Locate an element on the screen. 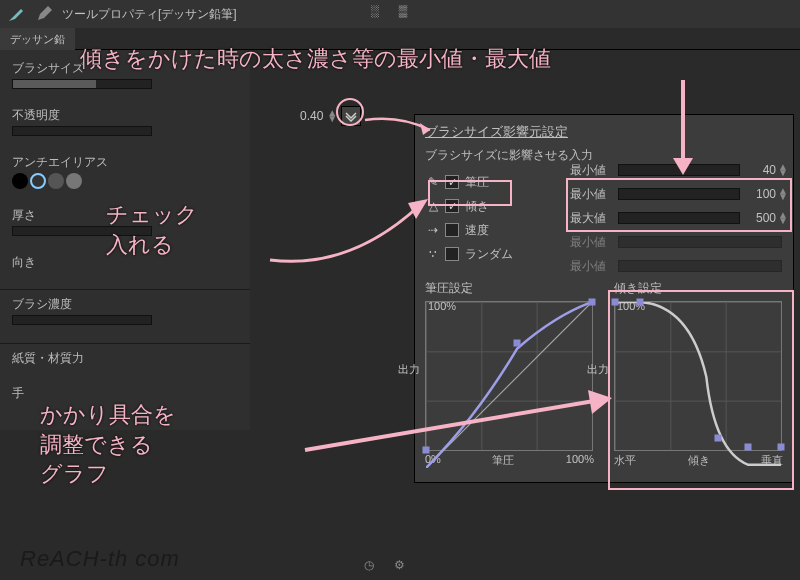  spray-alt-icon: ▒ is located at coordinates (403, 11).